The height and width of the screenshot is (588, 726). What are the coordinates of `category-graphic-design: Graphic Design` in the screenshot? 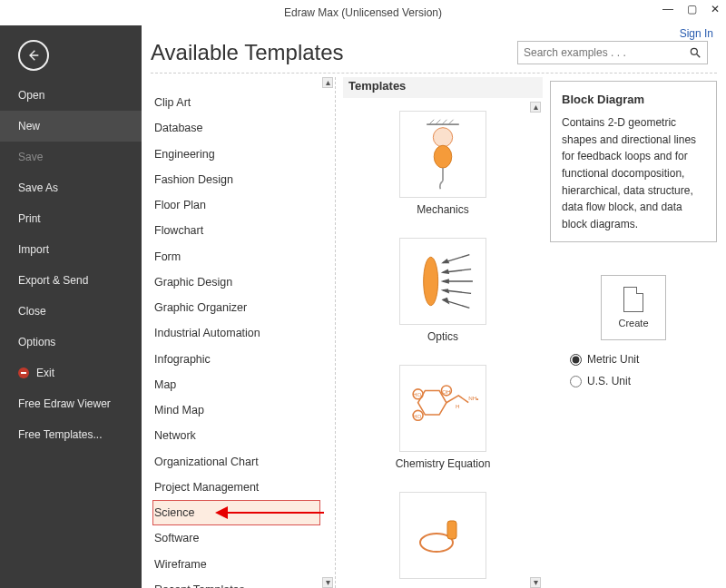 It's located at (236, 282).